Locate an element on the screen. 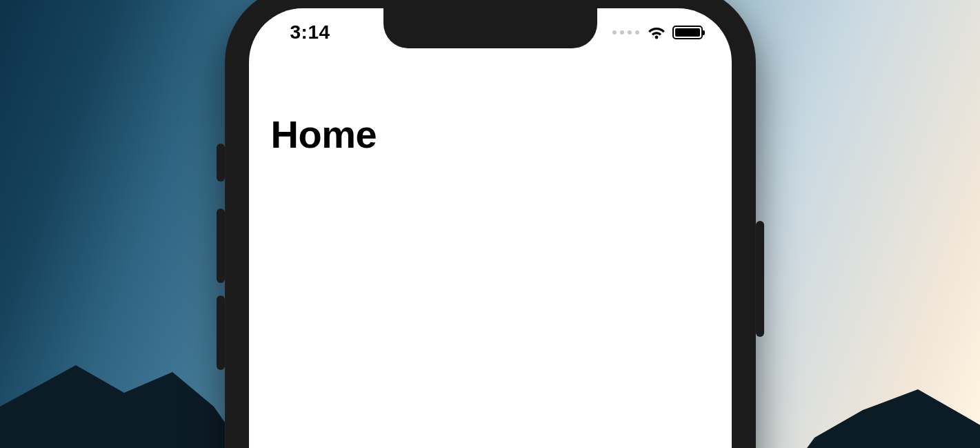 The image size is (980, 448). volume-down-button is located at coordinates (221, 333).